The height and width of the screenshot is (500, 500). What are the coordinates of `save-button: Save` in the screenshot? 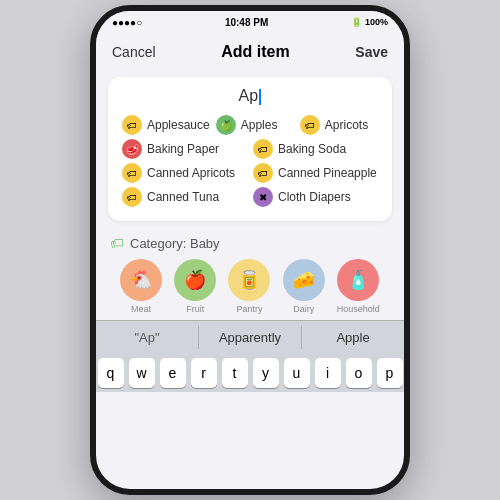 It's located at (372, 52).